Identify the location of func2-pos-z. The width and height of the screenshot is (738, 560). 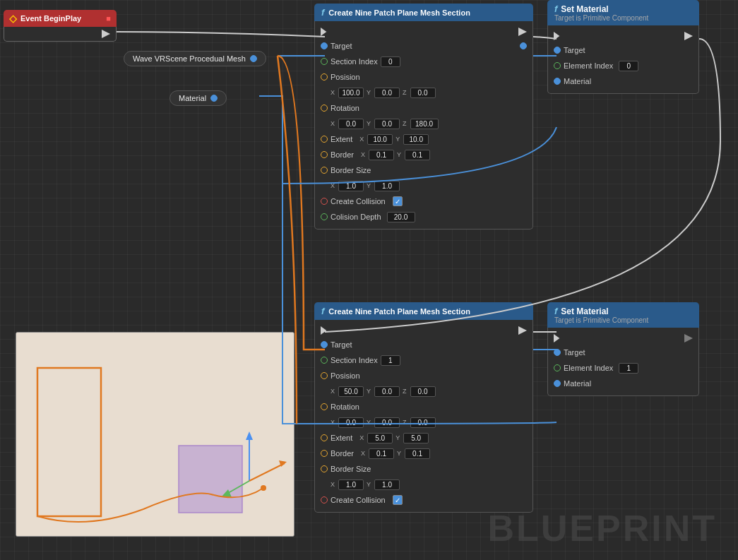
(423, 391).